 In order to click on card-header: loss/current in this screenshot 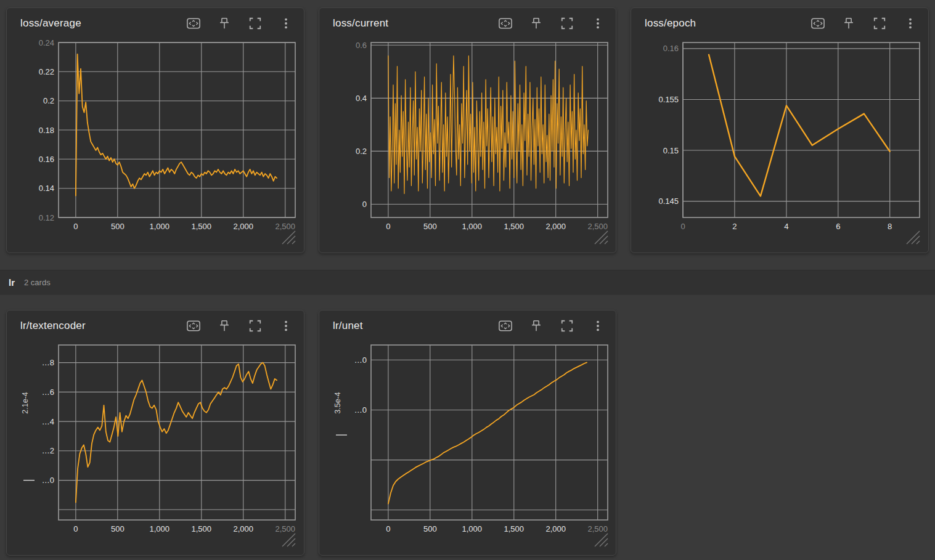, I will do `click(467, 23)`.